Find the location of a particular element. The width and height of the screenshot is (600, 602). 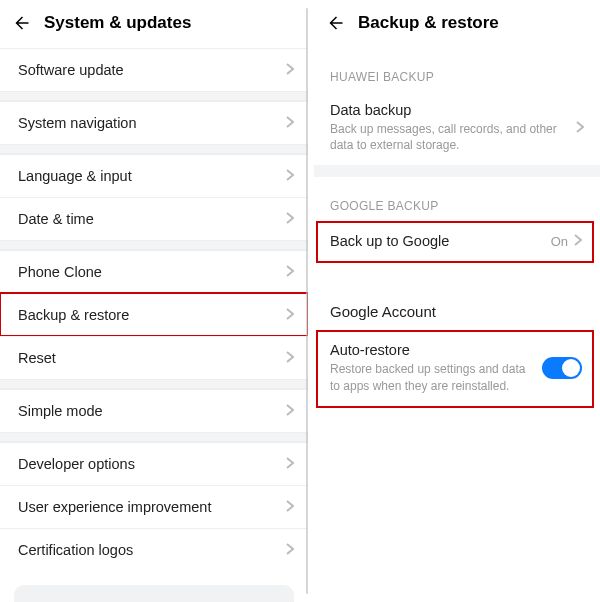

auto-restore-toggle is located at coordinates (562, 368).